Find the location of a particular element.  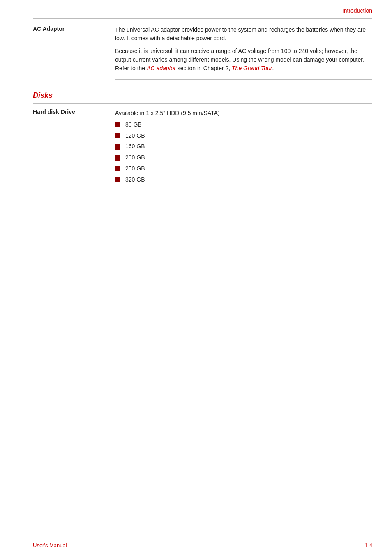

list-item: 320 GB is located at coordinates (242, 180).